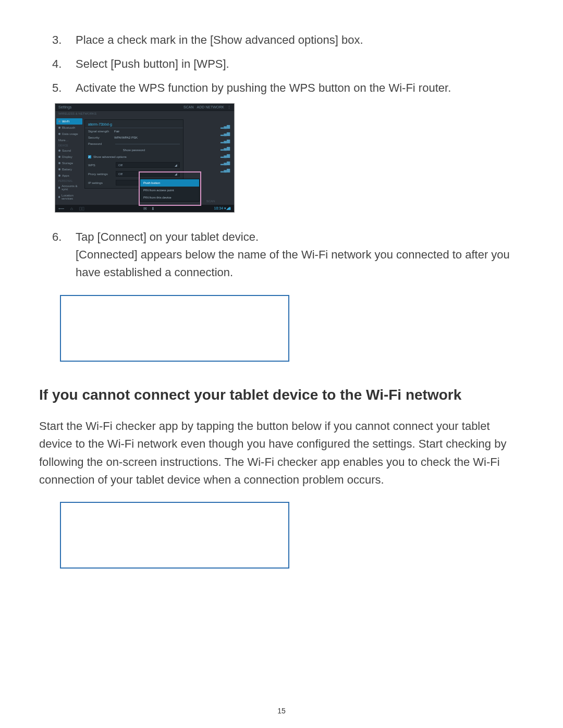 This screenshot has height=728, width=563. I want to click on step-subtext: [Connected] appears below the name of th…, so click(300, 264).